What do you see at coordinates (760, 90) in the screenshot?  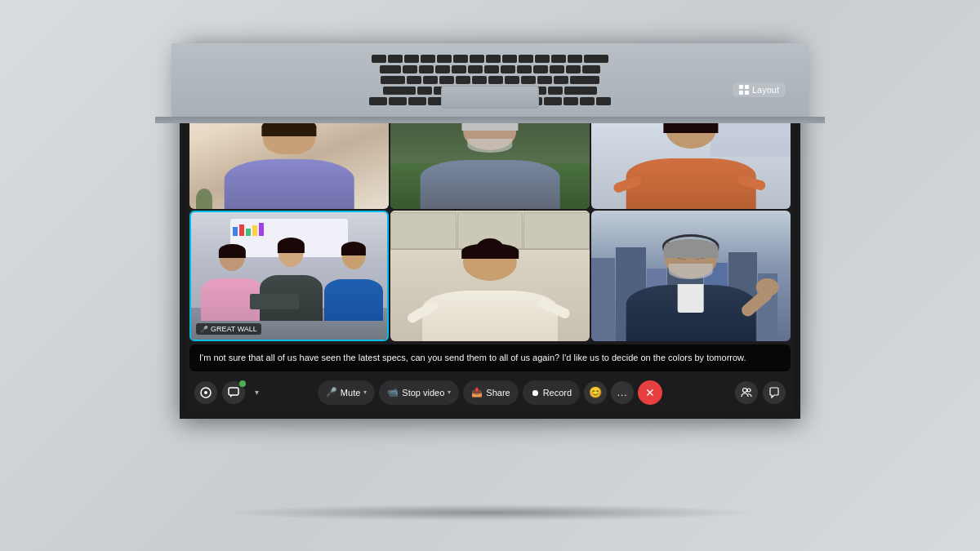 I see `layout-button: Layout` at bounding box center [760, 90].